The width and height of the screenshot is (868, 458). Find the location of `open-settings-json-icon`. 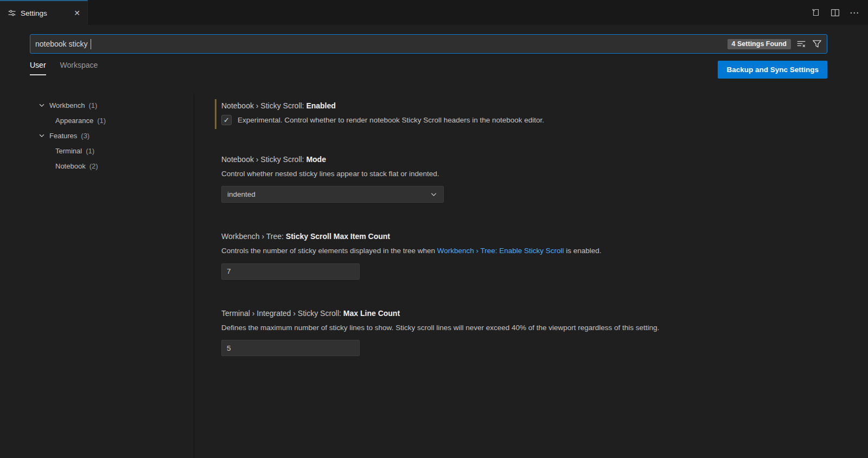

open-settings-json-icon is located at coordinates (816, 12).